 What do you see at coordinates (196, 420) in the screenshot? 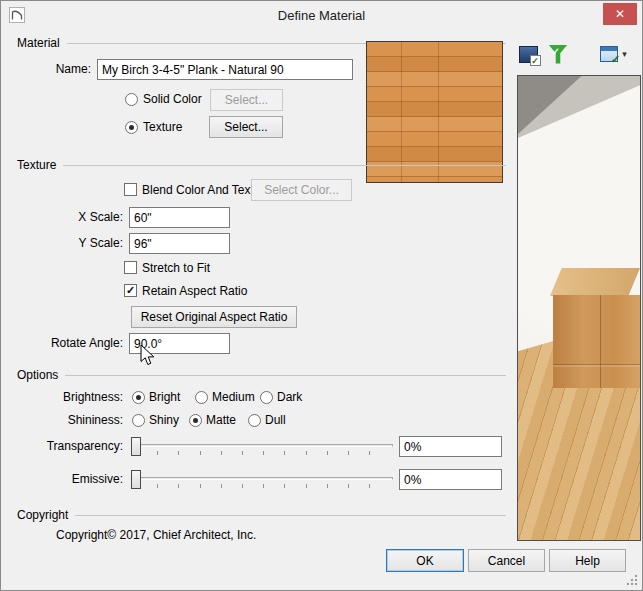
I see `shininess-matte-radio` at bounding box center [196, 420].